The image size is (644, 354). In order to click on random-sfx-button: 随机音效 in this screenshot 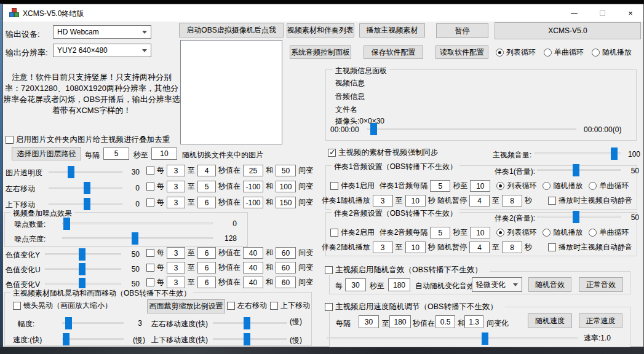, I will do `click(550, 285)`.